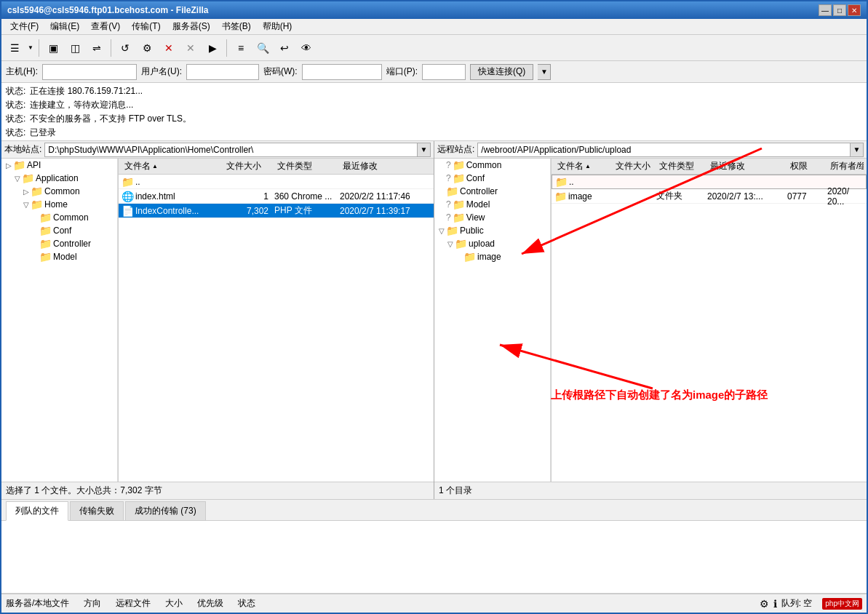 This screenshot has height=614, width=868. I want to click on status-area: 状态: 正在连接 180.76.159.71:21... 状态: 连接建立，等待…, so click(434, 112).